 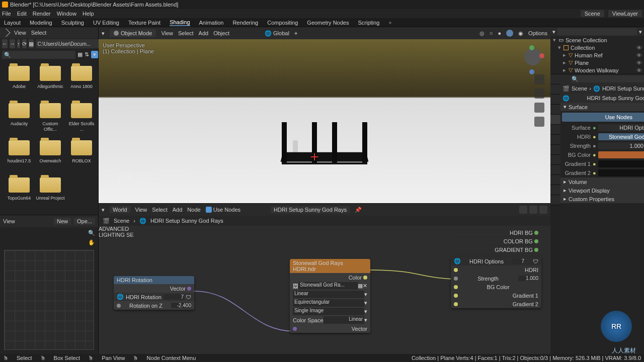 I want to click on panel-volume: ▸Volume, so click(x=602, y=182).